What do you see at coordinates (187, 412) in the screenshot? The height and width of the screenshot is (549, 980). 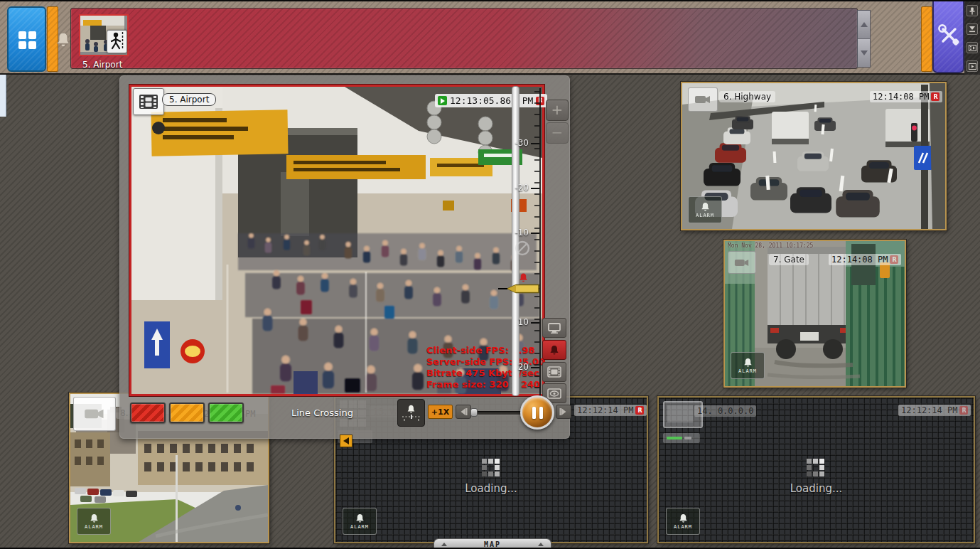 I see `alarm-suspicious-button` at bounding box center [187, 412].